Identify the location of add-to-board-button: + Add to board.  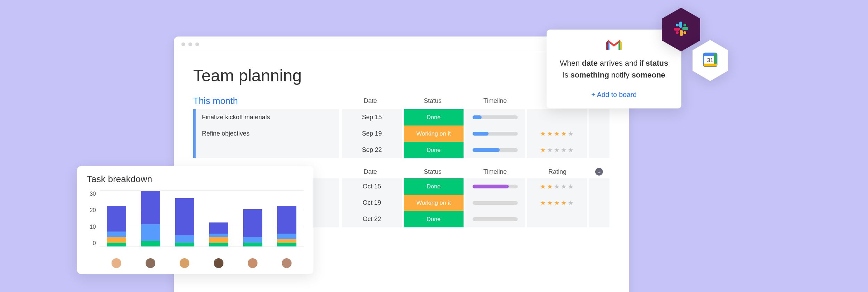
(614, 95).